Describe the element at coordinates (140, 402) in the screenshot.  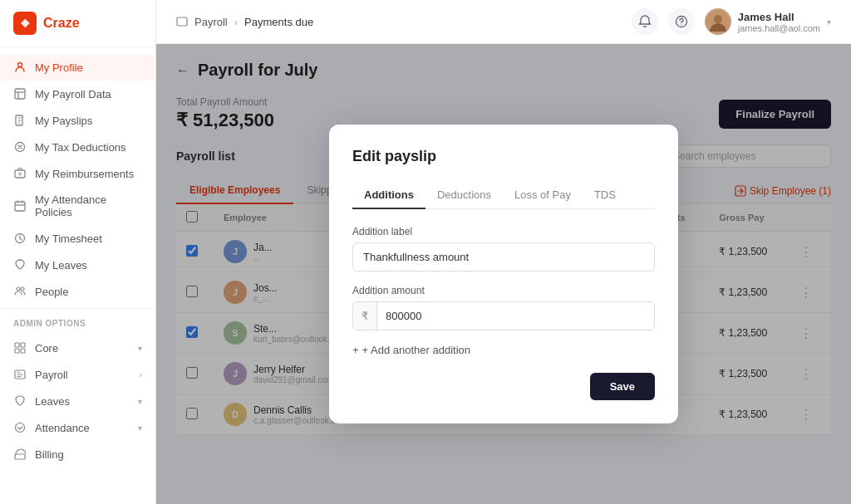
I see `chevron-down-icon-leaves: ▾` at that location.